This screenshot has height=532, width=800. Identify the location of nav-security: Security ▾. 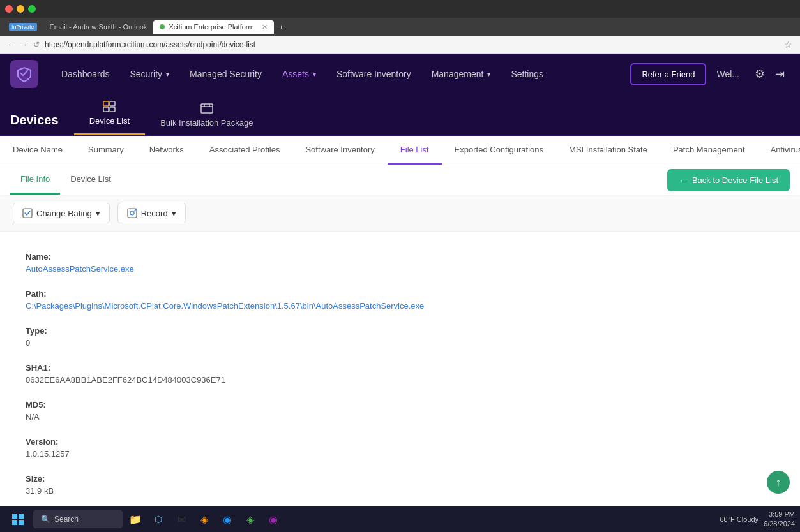
(150, 74).